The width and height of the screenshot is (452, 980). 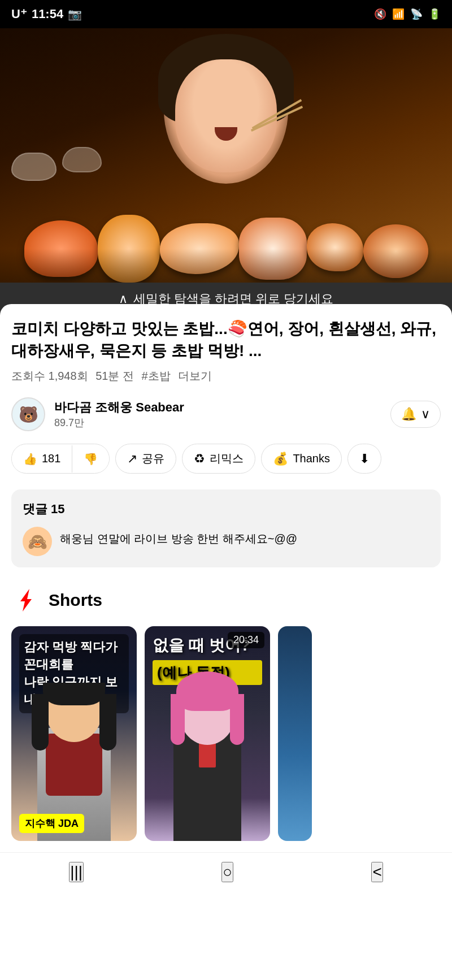 I want to click on download-button: ⬇, so click(x=364, y=459).